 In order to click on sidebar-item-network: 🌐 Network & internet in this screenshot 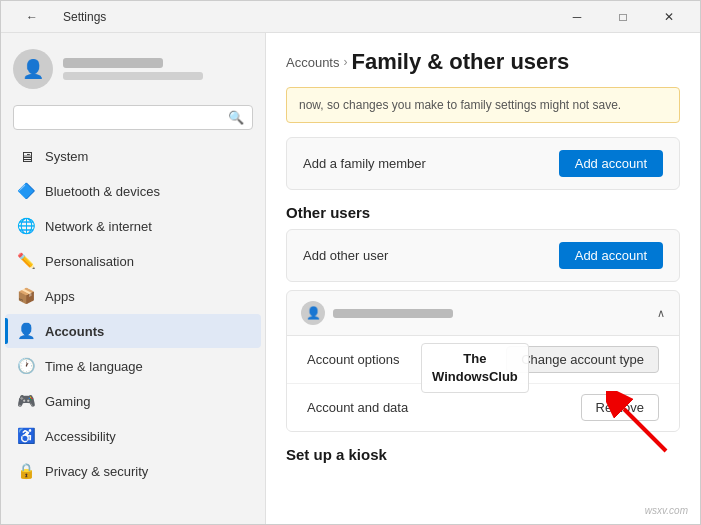, I will do `click(133, 226)`.